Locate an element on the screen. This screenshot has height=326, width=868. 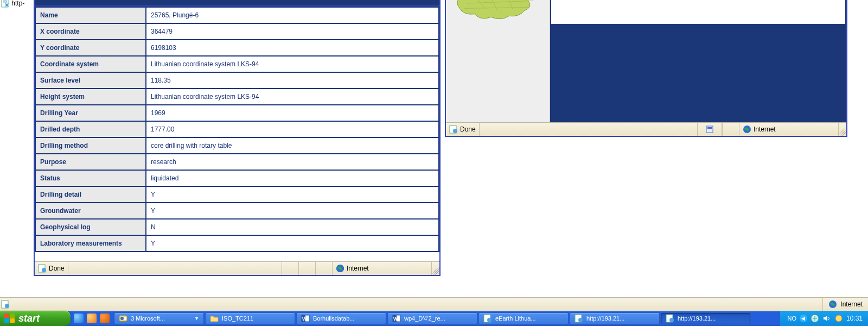
taskbar-item-label: Borhullsdatab... is located at coordinates (334, 318).